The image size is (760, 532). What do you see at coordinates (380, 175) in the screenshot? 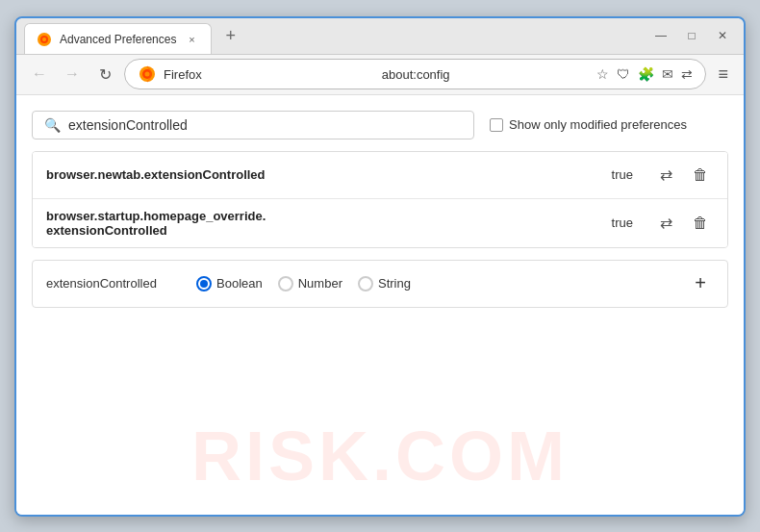
I see `table-row: browser.newtab.extensionControlled true …` at bounding box center [380, 175].